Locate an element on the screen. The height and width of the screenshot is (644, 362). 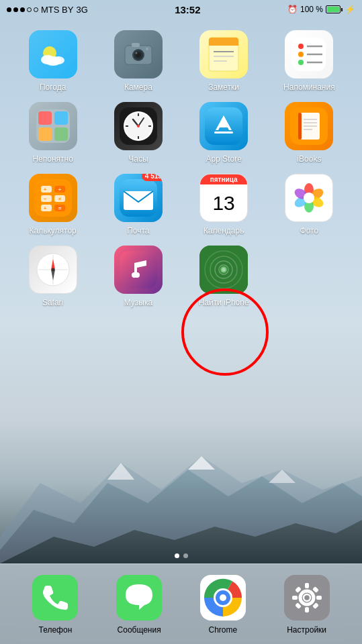
messages-label: Сообщения is located at coordinates (140, 630).